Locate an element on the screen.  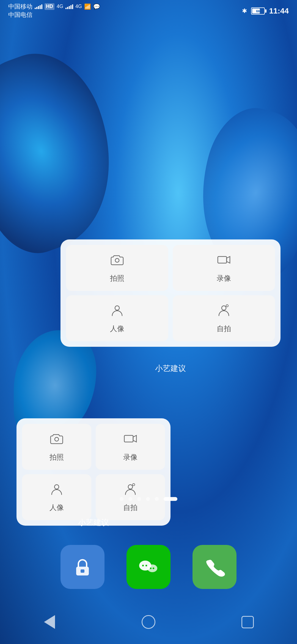
camera-icon-upper-photo is located at coordinates (117, 261).